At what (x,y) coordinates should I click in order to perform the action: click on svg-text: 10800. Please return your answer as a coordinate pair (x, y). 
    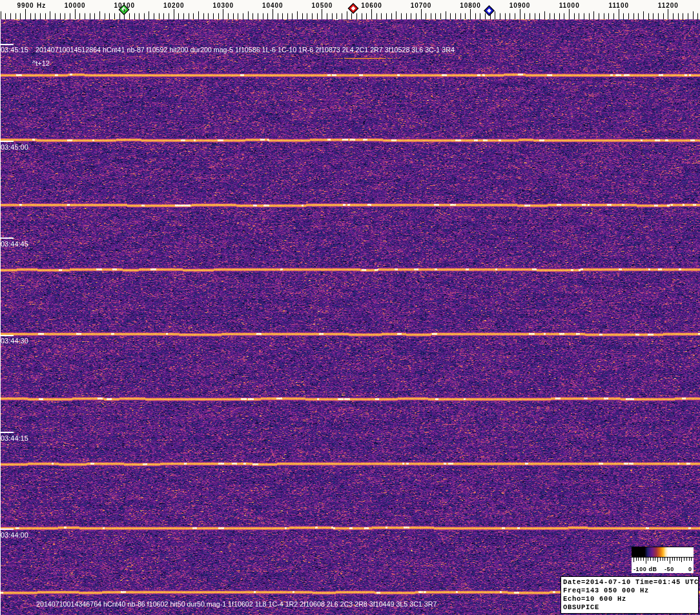
    Looking at the image, I should click on (470, 5).